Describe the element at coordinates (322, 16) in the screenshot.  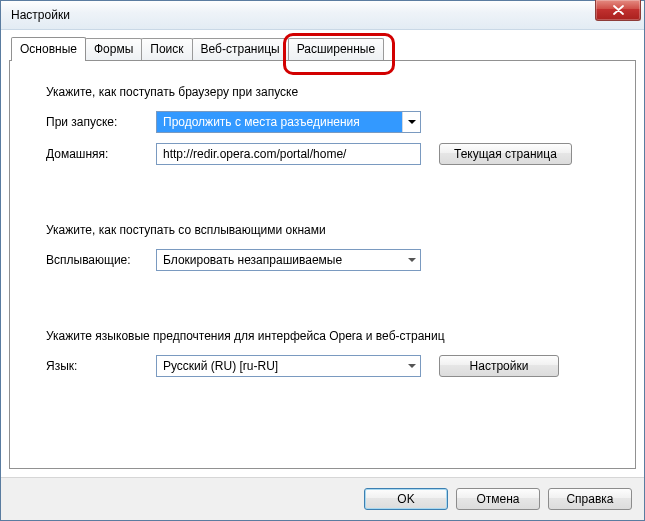
I see `titlebar: Настройки` at that location.